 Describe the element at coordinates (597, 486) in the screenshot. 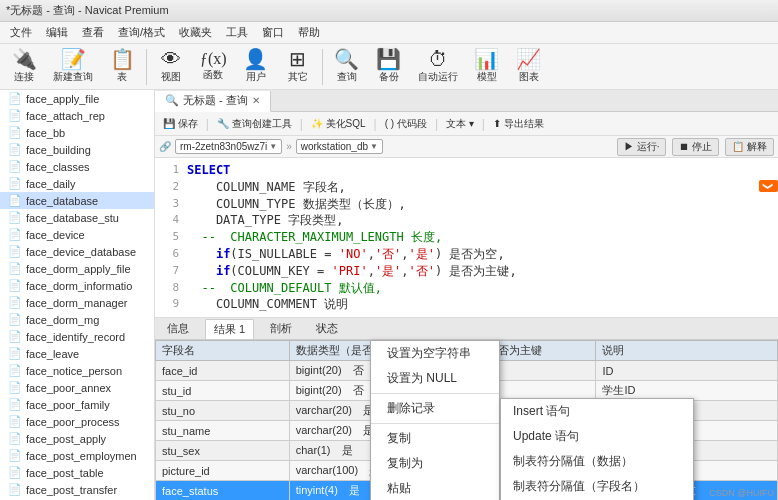

I see `submenu-item-tsv-fields: 制表符分隔值（字段名）` at that location.